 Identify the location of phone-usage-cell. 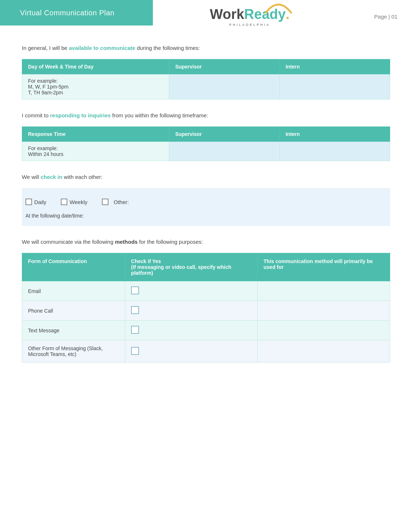
(324, 311).